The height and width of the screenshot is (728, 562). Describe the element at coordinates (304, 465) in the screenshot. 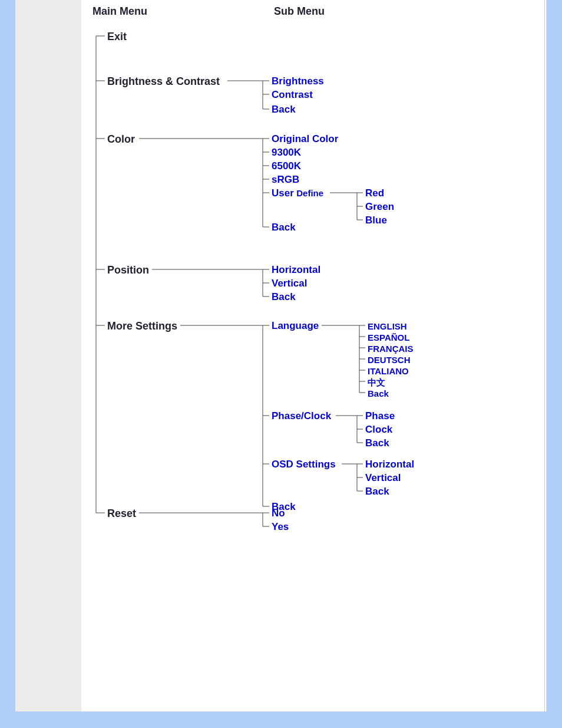

I see `sub-osd-settings: OSD Settings` at that location.